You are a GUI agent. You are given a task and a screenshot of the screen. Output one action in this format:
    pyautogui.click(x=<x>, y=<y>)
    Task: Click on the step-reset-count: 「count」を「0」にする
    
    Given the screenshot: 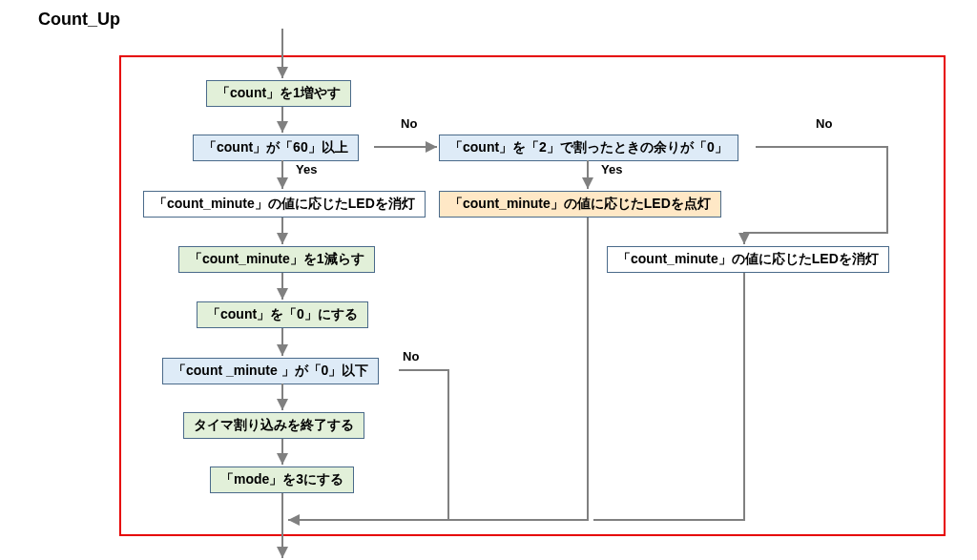 What is the action you would take?
    pyautogui.click(x=282, y=315)
    